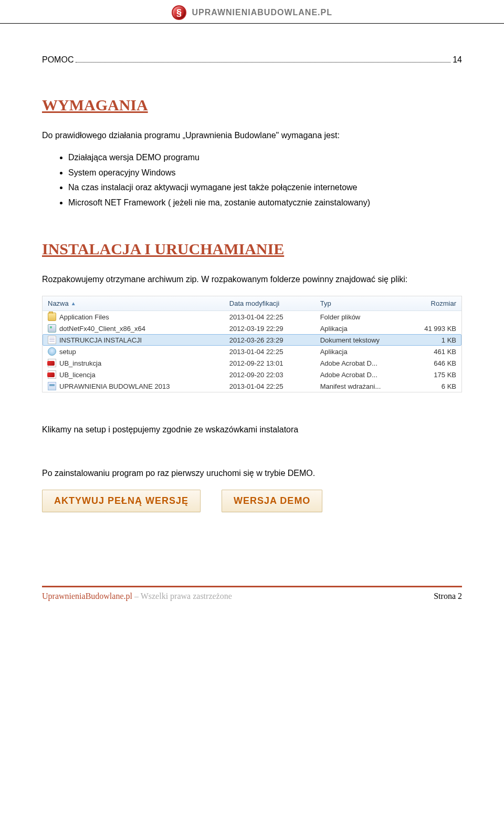 This screenshot has height=839, width=504. What do you see at coordinates (457, 60) in the screenshot?
I see `toc-page-number: 14` at bounding box center [457, 60].